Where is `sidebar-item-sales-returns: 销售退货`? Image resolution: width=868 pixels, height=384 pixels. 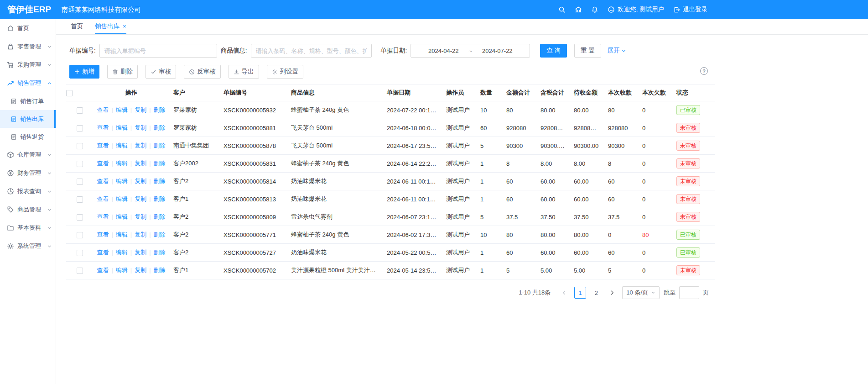 sidebar-item-sales-returns: 销售退货 is located at coordinates (28, 137).